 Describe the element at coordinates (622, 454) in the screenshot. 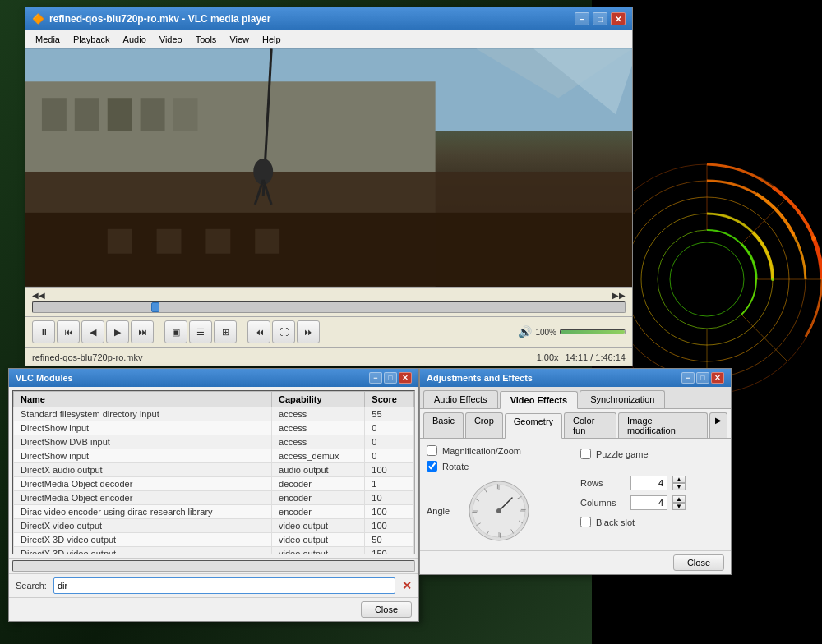

I see `puzzle-label: Puzzle game` at that location.